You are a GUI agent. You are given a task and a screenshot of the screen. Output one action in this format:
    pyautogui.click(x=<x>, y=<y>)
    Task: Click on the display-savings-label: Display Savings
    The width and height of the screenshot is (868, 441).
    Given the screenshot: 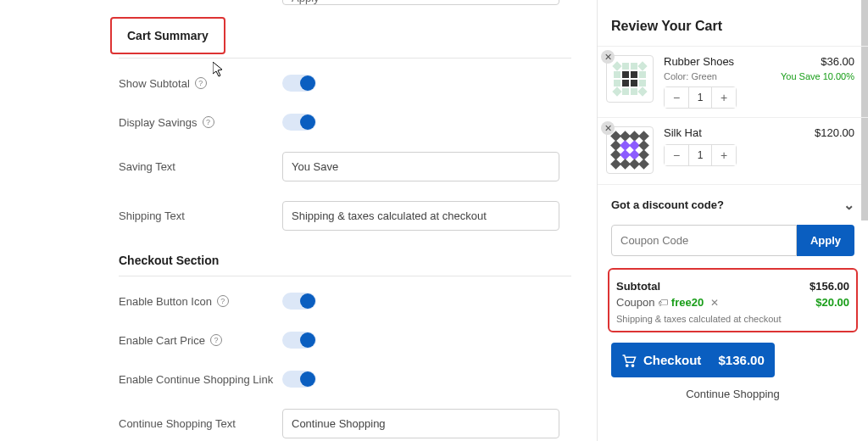 What is the action you would take?
    pyautogui.click(x=158, y=122)
    